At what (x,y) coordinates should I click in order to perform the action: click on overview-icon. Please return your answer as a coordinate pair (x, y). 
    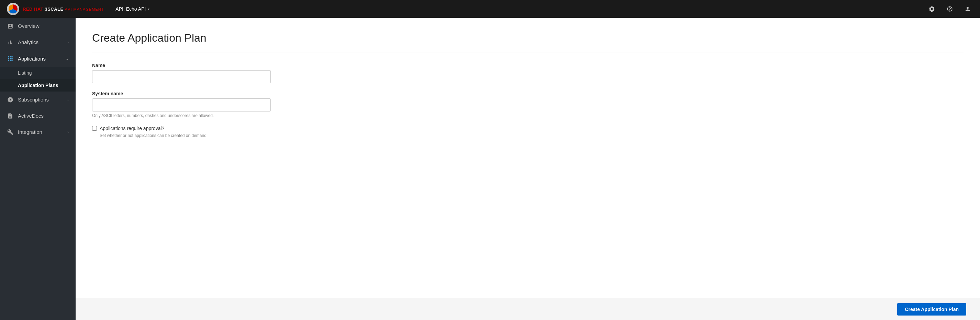
    Looking at the image, I should click on (10, 26).